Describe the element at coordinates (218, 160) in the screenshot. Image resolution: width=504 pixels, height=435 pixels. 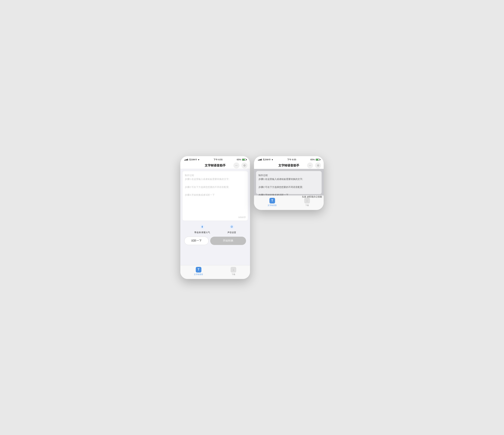
I see `time-display: 下午 6:55` at that location.